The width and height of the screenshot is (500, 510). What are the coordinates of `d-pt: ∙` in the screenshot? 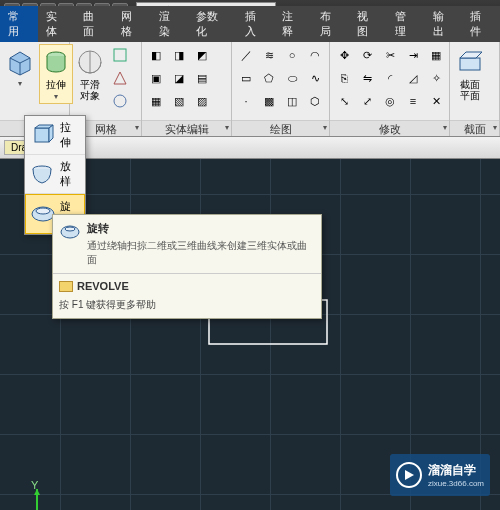 It's located at (246, 101).